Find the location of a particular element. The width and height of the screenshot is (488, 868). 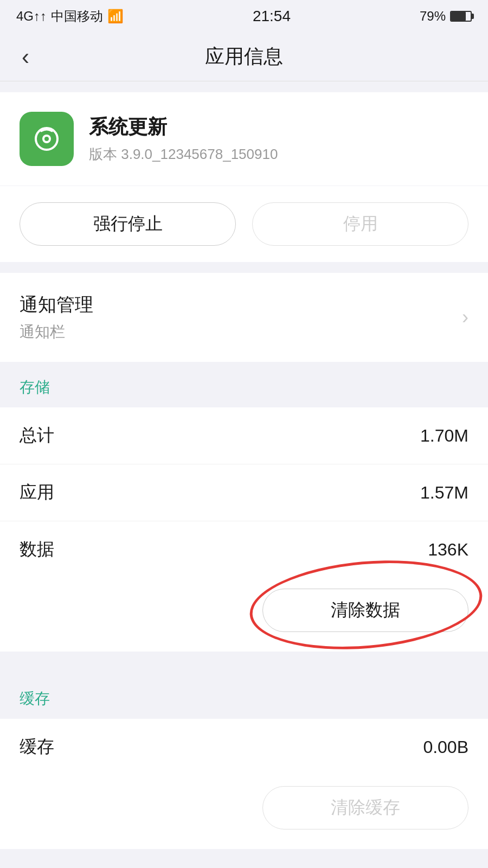

storage-value-total: 1.70M is located at coordinates (445, 436).